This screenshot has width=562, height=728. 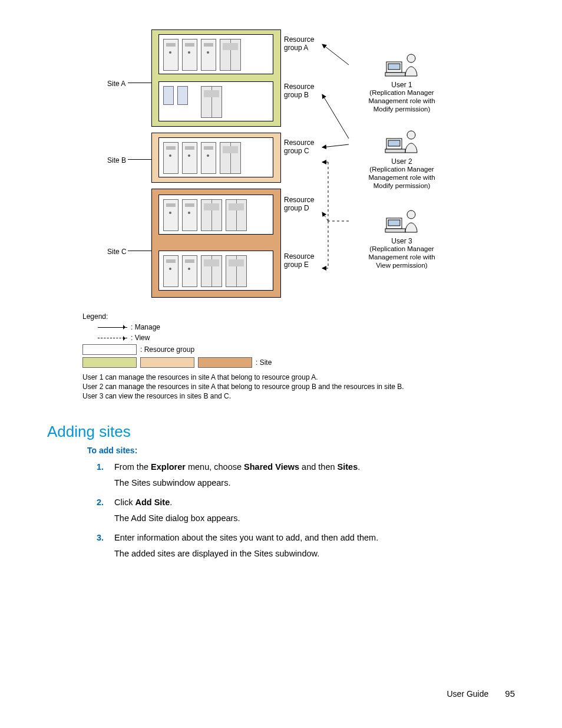 I want to click on step-result: The Add Site dialog box appears., so click(x=315, y=519).